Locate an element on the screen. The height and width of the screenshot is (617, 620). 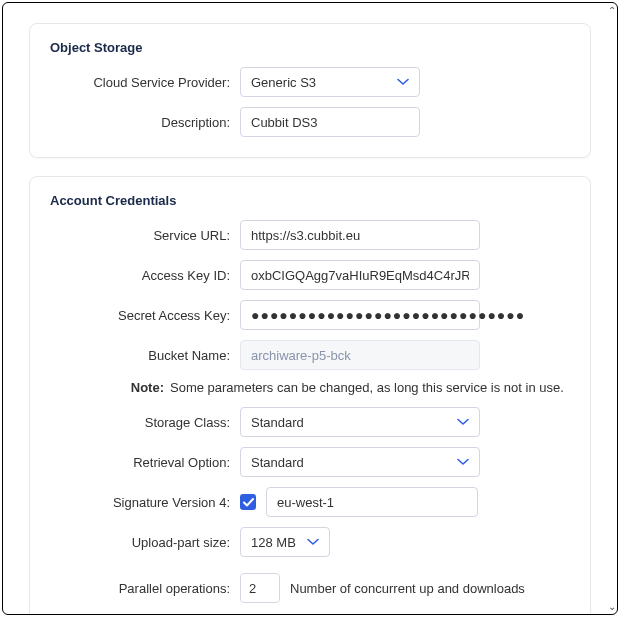
row-secret-key: Secret Access Key: ●●●●●●●●●●●●●●●●●●●●●… is located at coordinates (310, 315).